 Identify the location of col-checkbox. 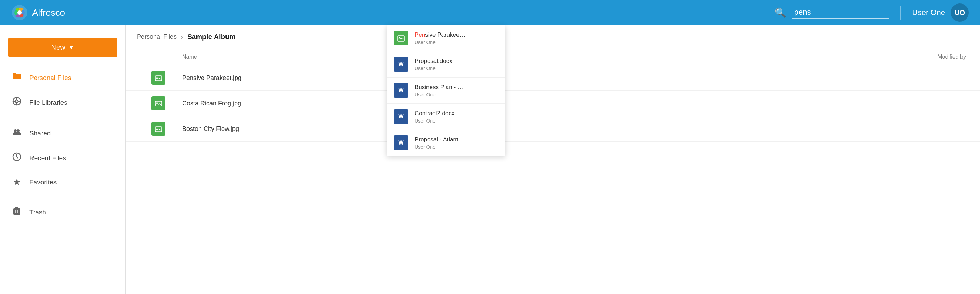
(134, 57).